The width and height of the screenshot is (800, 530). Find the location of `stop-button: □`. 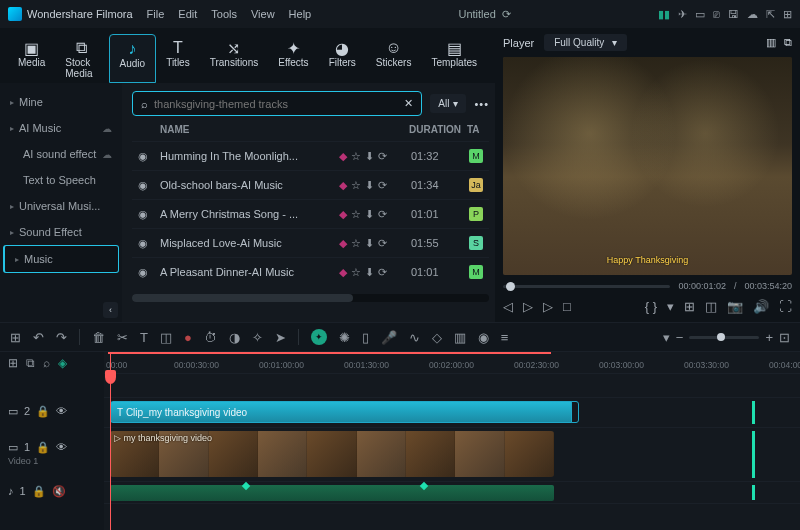

stop-button: □ is located at coordinates (567, 306).